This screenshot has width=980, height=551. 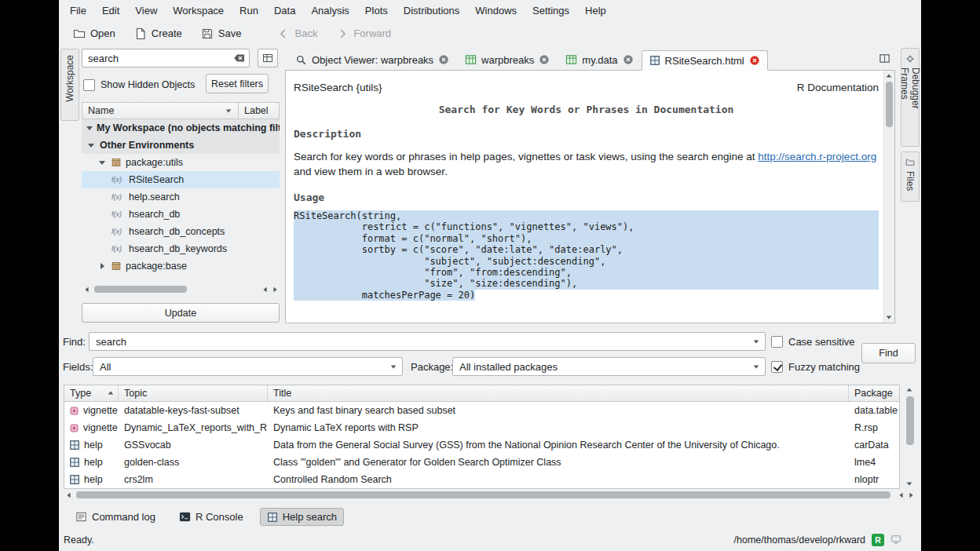 I want to click on column-header-name: Name, so click(x=160, y=111).